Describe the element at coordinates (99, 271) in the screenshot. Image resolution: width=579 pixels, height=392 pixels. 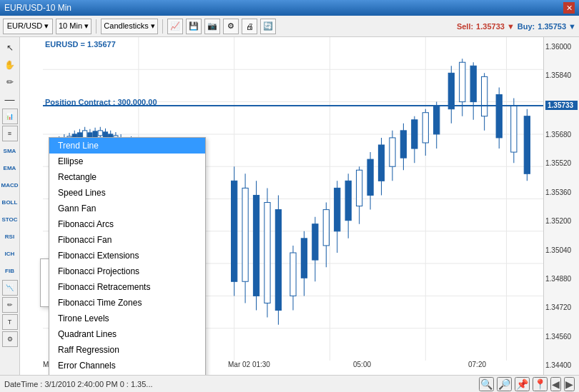
I see `fibonacci-projections-label: Fibonacci Projections` at that location.